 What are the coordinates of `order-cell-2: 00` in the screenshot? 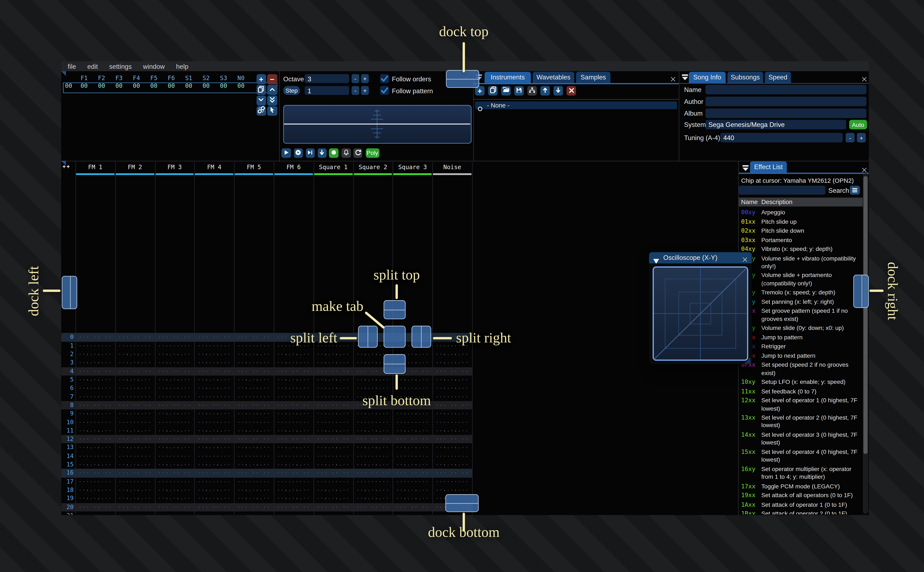 It's located at (119, 87).